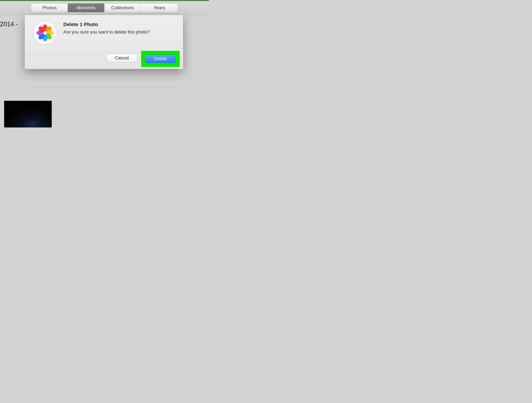 This screenshot has width=532, height=403. What do you see at coordinates (28, 114) in the screenshot?
I see `photo-thumbnail` at bounding box center [28, 114].